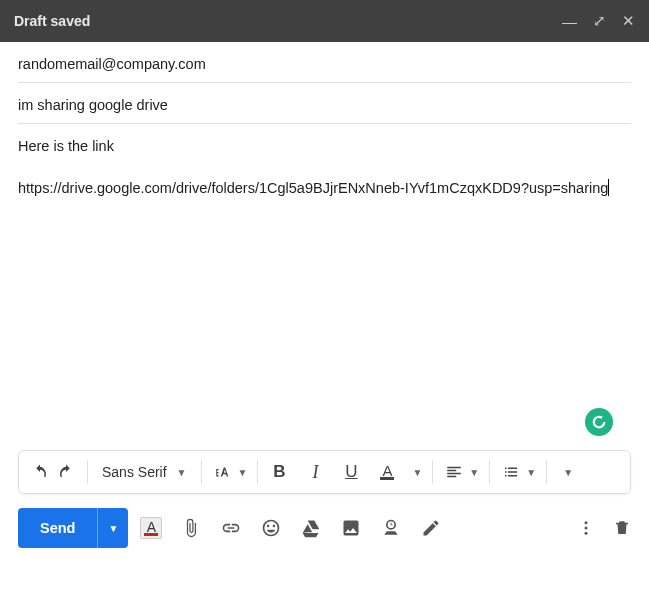 The image size is (649, 603). What do you see at coordinates (351, 472) in the screenshot?
I see `underline-button: U` at bounding box center [351, 472].